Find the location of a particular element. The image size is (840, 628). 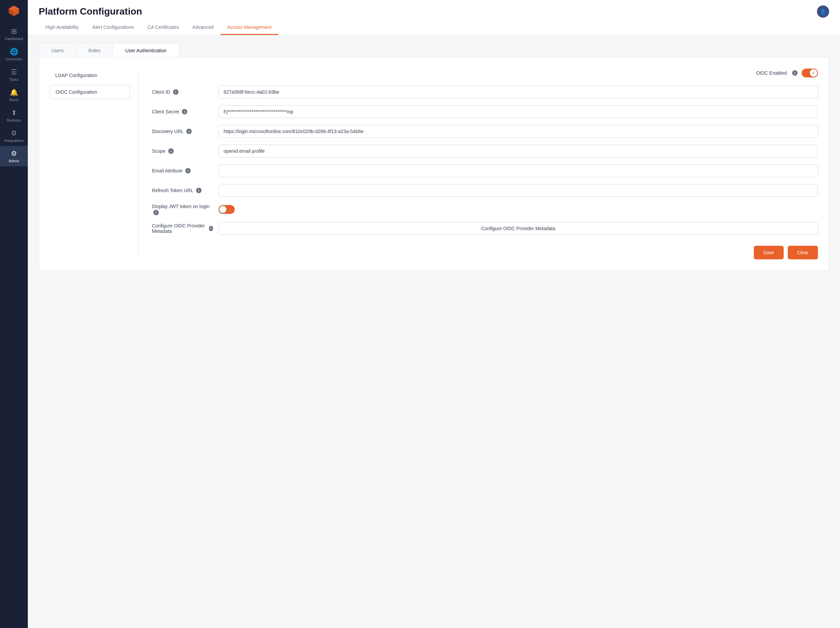

oidc-metadata-row: Configure OIDC Provider Metadata i Confi… is located at coordinates (485, 228).